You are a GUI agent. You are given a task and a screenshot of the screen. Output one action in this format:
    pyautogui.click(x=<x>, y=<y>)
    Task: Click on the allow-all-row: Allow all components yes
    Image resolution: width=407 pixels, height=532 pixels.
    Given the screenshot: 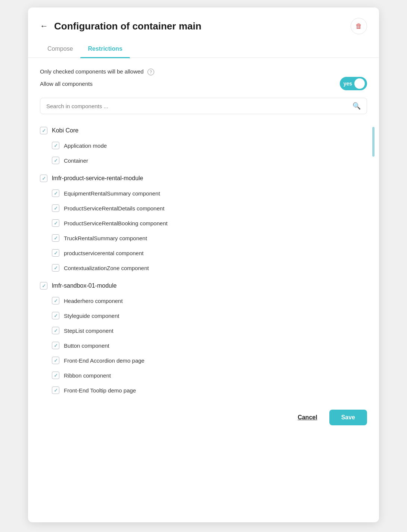 What is the action you would take?
    pyautogui.click(x=204, y=84)
    